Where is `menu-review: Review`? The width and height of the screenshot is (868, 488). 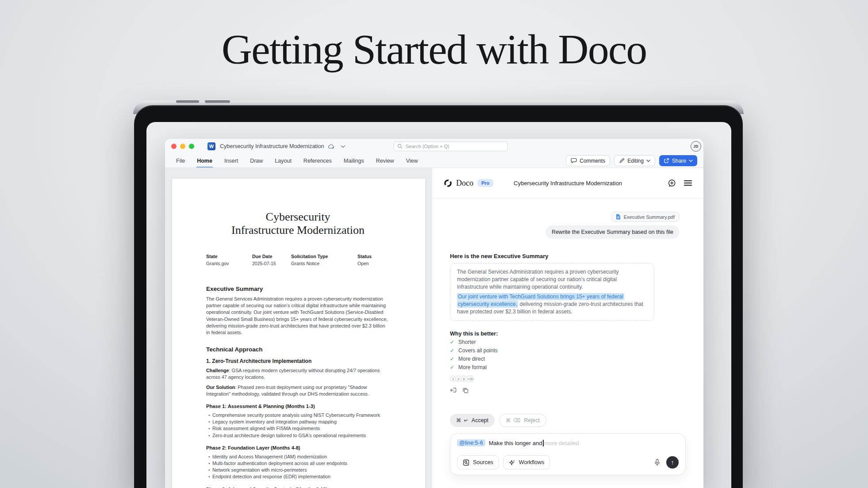 menu-review: Review is located at coordinates (385, 161).